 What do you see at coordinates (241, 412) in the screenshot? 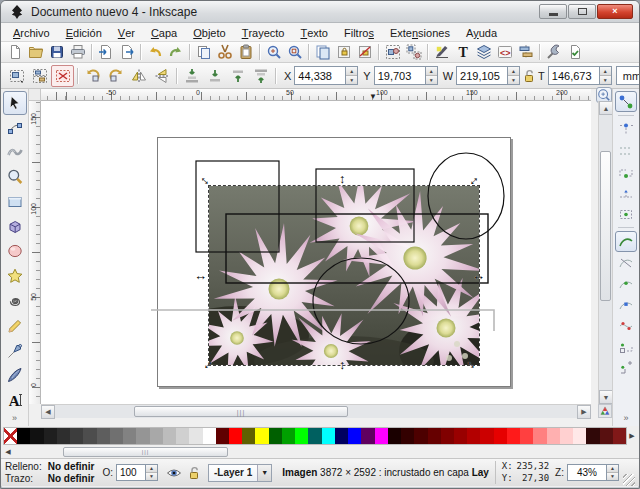
I see `horizontal-scroll-thumb: |||` at bounding box center [241, 412].